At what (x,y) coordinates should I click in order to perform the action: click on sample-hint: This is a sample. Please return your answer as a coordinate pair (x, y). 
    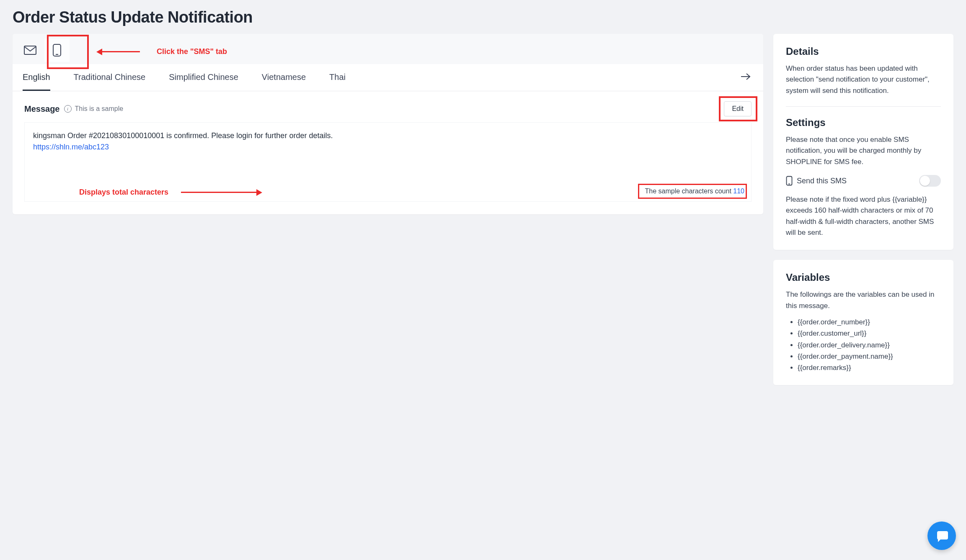
    Looking at the image, I should click on (99, 109).